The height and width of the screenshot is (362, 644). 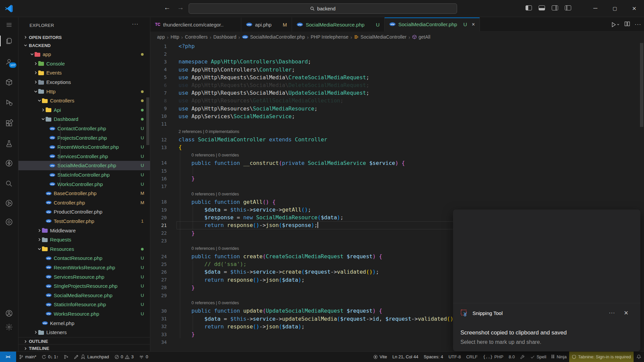 I want to click on toggle-sidebar-icon, so click(x=529, y=8).